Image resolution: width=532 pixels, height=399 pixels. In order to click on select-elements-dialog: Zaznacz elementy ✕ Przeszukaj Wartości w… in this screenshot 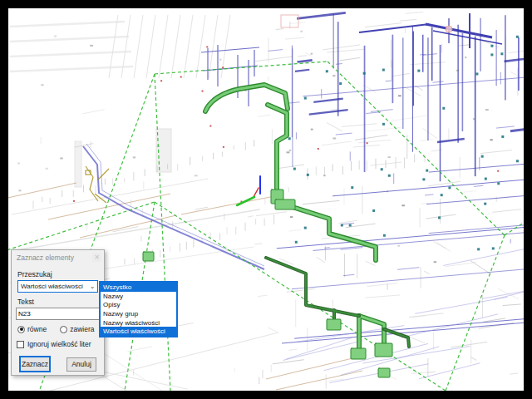, I will do `click(58, 313)`.